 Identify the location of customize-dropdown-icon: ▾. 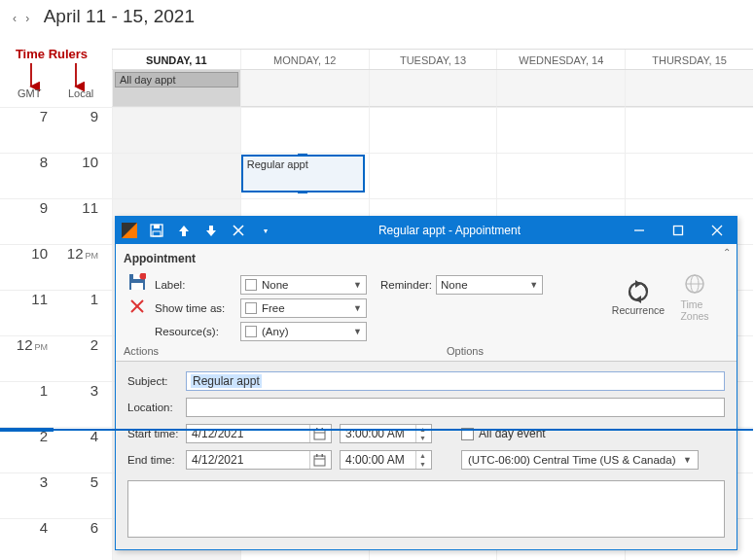
(266, 230).